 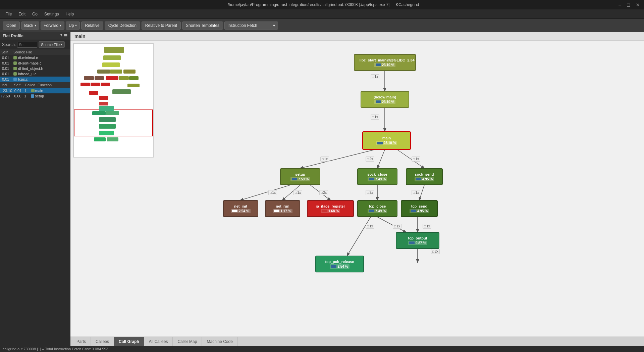 I want to click on minimize-button: –, so click(x=620, y=5).